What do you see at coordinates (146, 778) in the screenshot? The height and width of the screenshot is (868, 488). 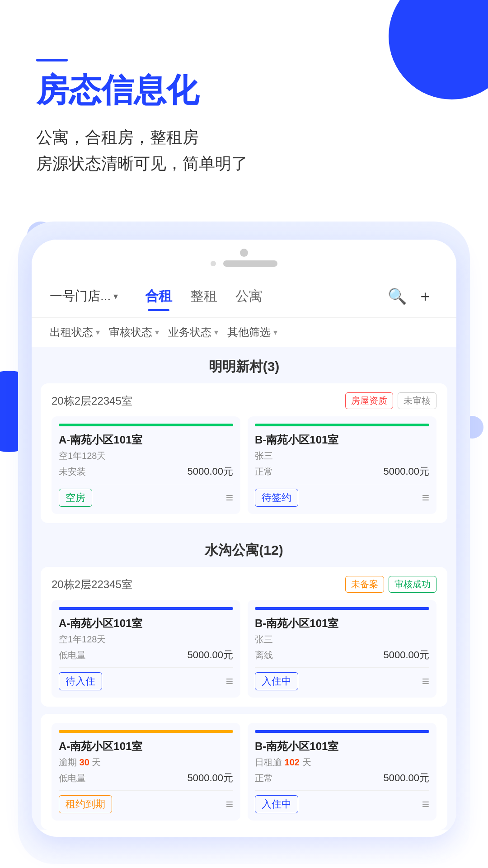 I see `room-price-row-3a: 低电量 5000.00元` at bounding box center [146, 778].